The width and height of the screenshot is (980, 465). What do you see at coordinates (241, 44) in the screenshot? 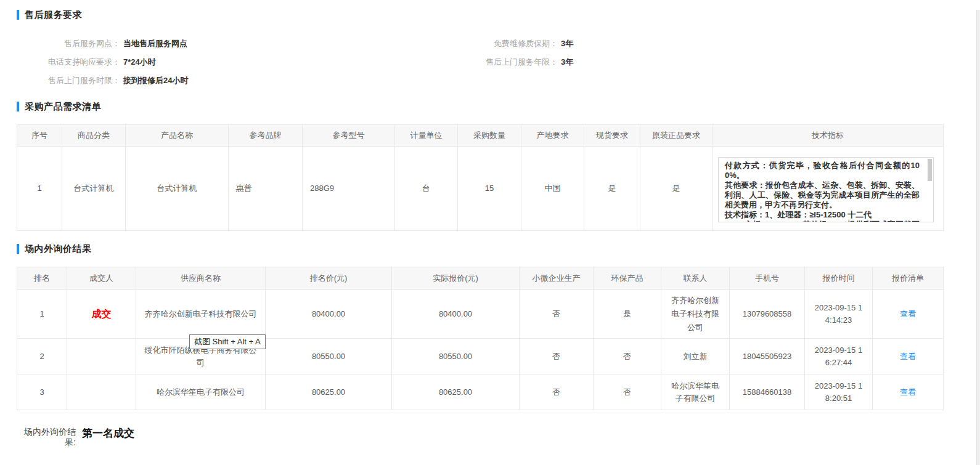
I see `field-service-outlet: 售后服务网点： 当地售后服务网点` at bounding box center [241, 44].